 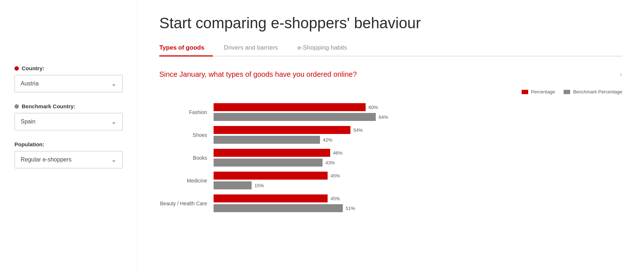 What do you see at coordinates (418, 112) in the screenshot?
I see `bars-group: 60%64%` at bounding box center [418, 112].